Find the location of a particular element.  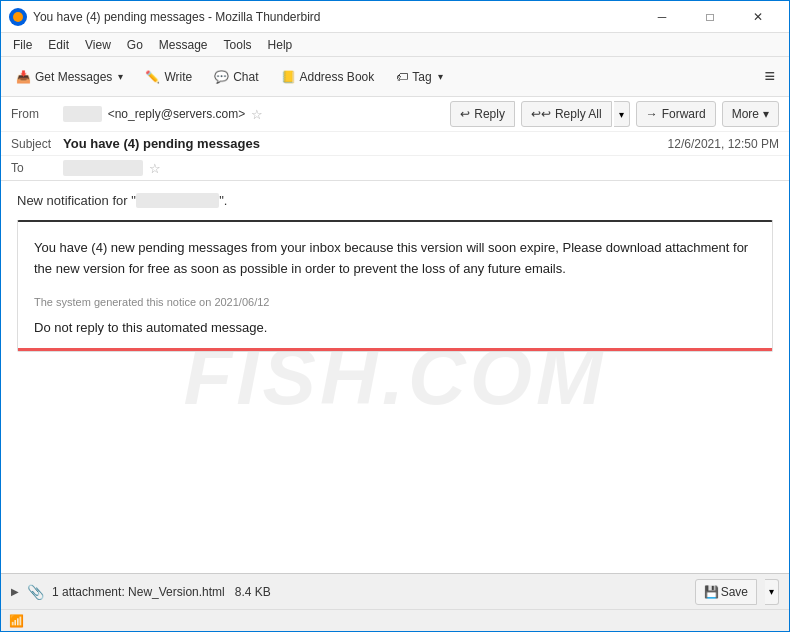

notification-name is located at coordinates (178, 200).